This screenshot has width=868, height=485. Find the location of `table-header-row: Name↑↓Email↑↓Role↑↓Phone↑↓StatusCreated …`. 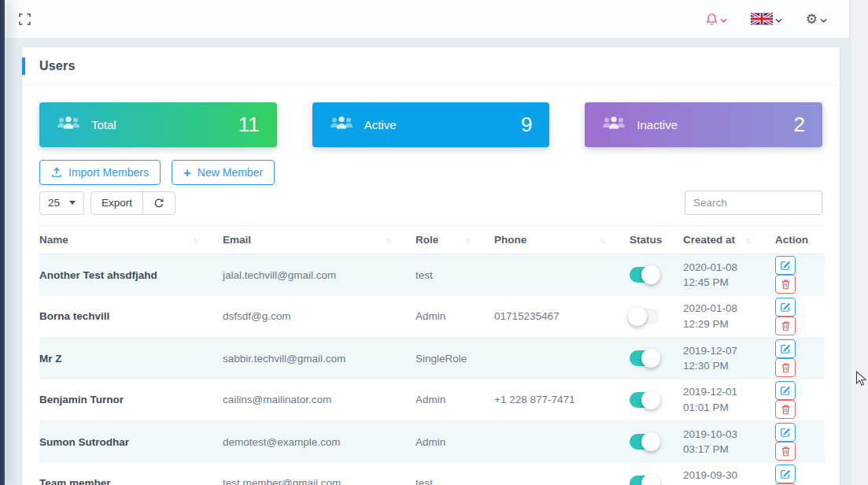

table-header-row: Name↑↓Email↑↓Role↑↓Phone↑↓StatusCreated … is located at coordinates (432, 240).